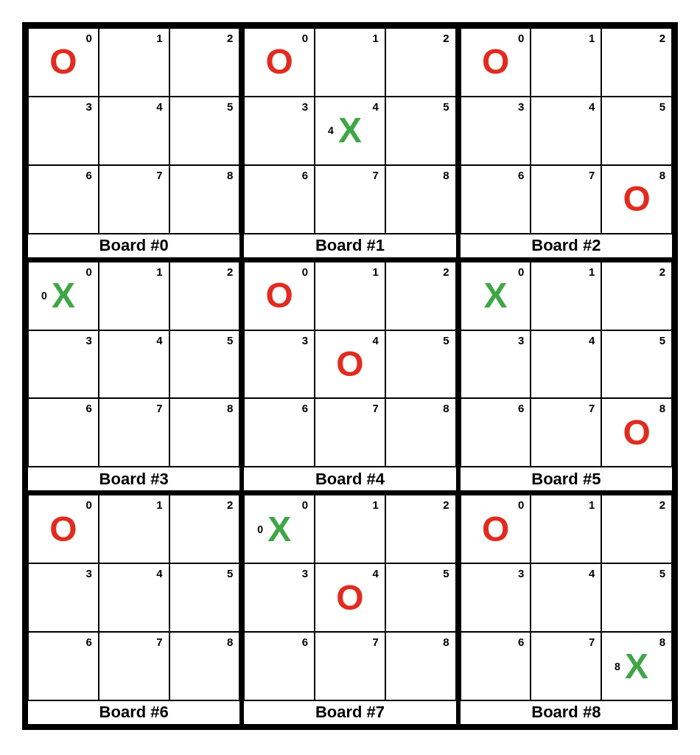  I want to click on board-2-cell-8: 8O, so click(637, 199).